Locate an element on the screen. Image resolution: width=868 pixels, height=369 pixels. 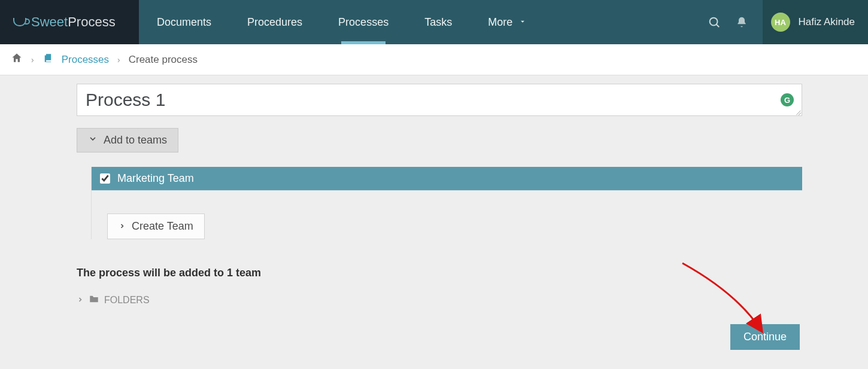
logo: Sweet Process is located at coordinates (69, 22).